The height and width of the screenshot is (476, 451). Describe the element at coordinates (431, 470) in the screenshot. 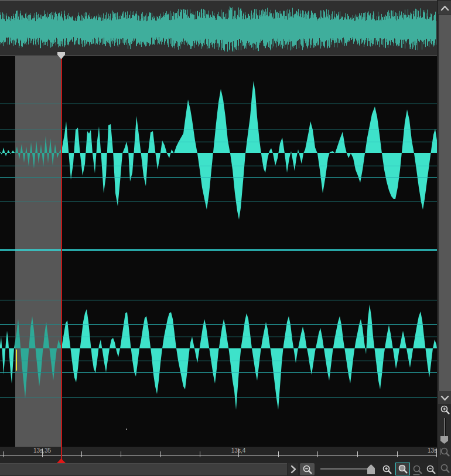

I see `zoom-reset-button` at that location.